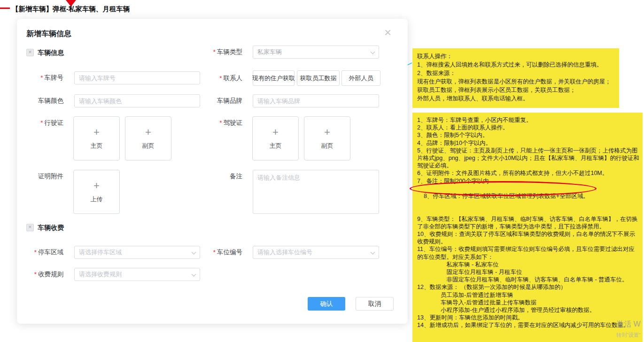 The height and width of the screenshot is (342, 644). I want to click on vehicle-type-value: 私家车辆, so click(270, 52).